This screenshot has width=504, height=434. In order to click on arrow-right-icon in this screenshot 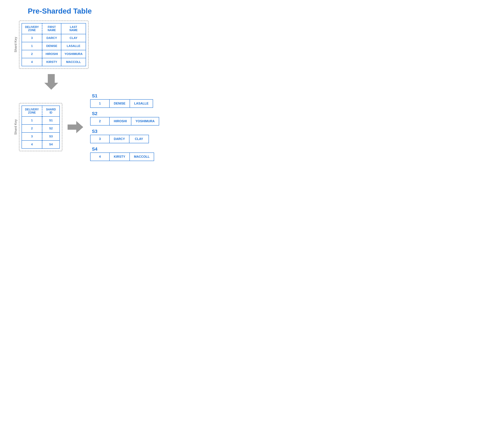, I will do `click(75, 127)`.